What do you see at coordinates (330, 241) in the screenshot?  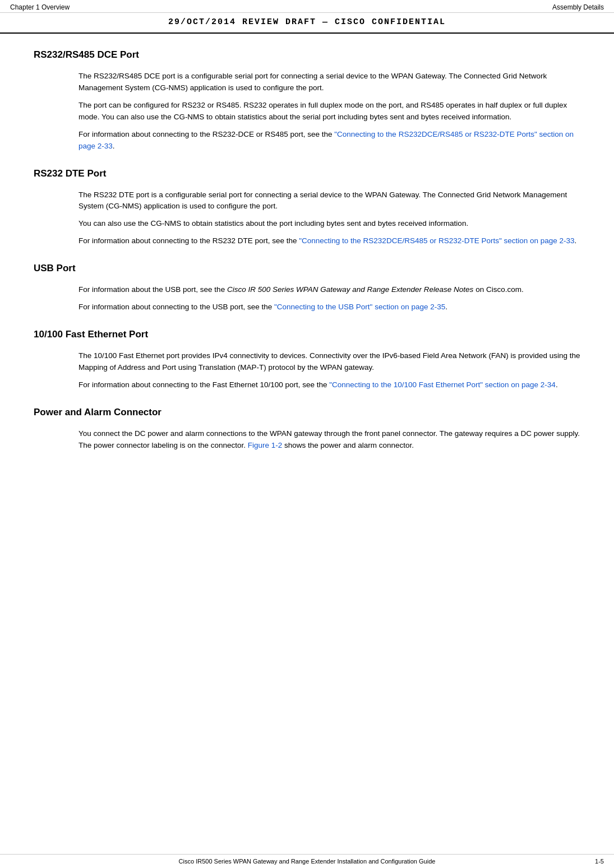 I see `para-rs232-dte-3: For information about connecting to the …` at bounding box center [330, 241].